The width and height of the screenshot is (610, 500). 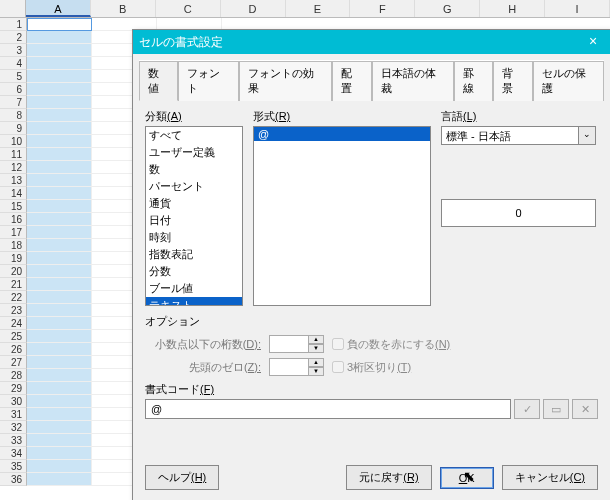 I want to click on row-header: 4, so click(x=14, y=64).